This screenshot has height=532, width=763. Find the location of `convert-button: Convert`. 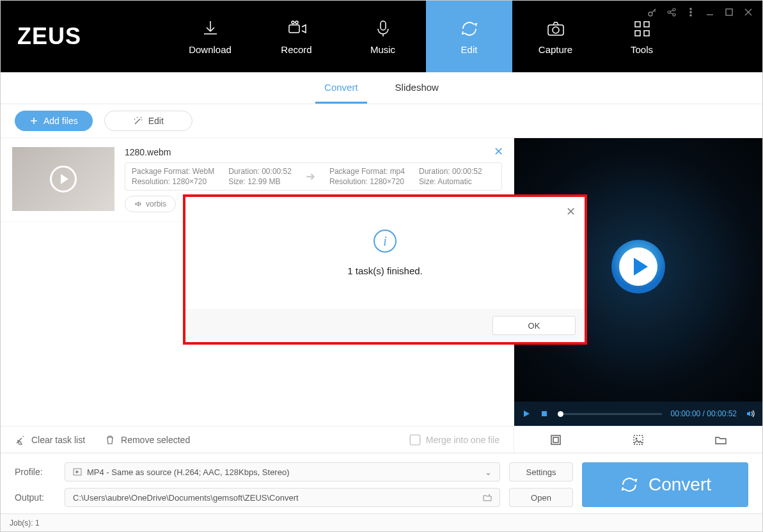

convert-button: Convert is located at coordinates (665, 485).